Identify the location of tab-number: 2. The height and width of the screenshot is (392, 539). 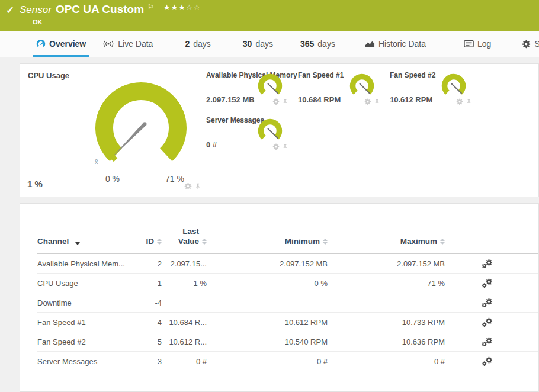
(187, 44).